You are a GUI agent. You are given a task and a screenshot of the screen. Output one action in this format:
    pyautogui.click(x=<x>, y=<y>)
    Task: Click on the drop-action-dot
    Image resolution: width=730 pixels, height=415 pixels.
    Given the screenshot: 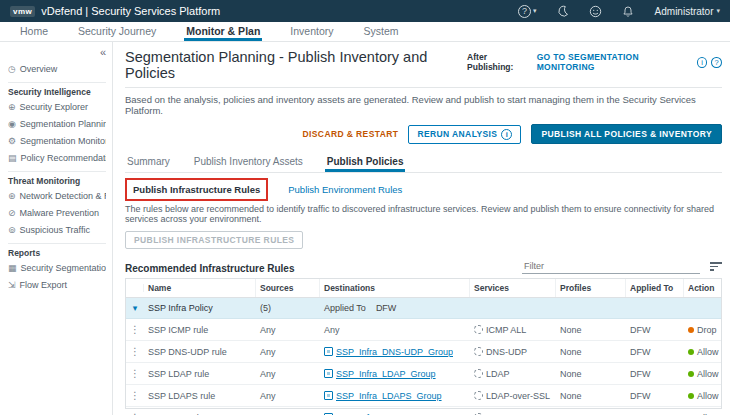 What is the action you would take?
    pyautogui.click(x=691, y=330)
    